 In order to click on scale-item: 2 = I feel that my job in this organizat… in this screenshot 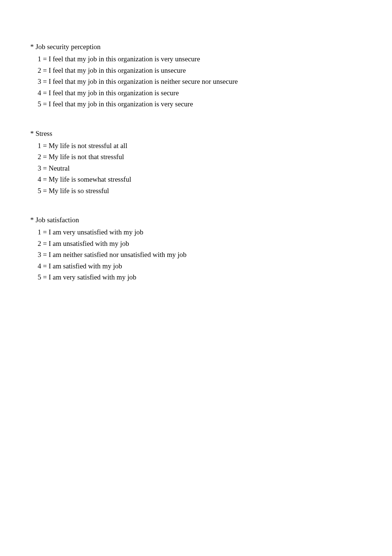, I will do `click(211, 71)`.